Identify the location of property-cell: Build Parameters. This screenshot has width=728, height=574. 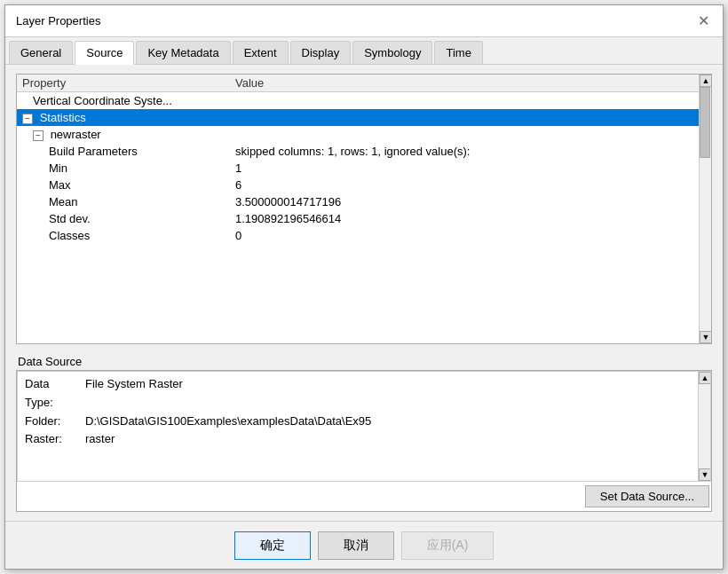
(123, 151).